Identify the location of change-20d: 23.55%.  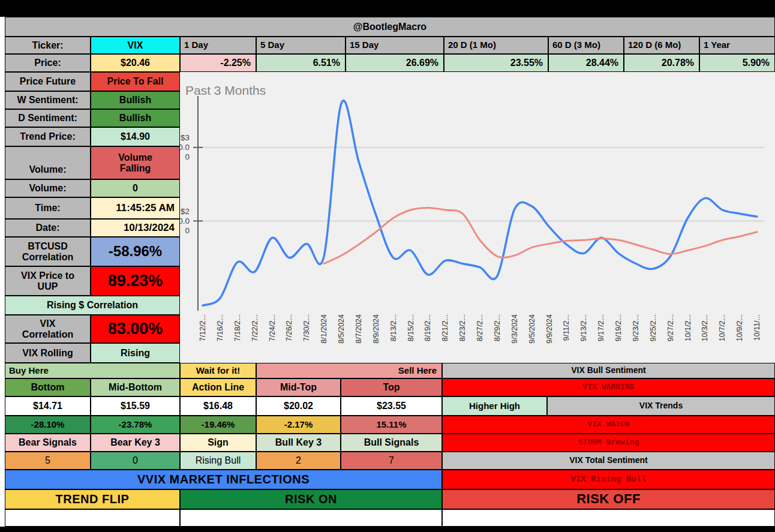
(496, 63).